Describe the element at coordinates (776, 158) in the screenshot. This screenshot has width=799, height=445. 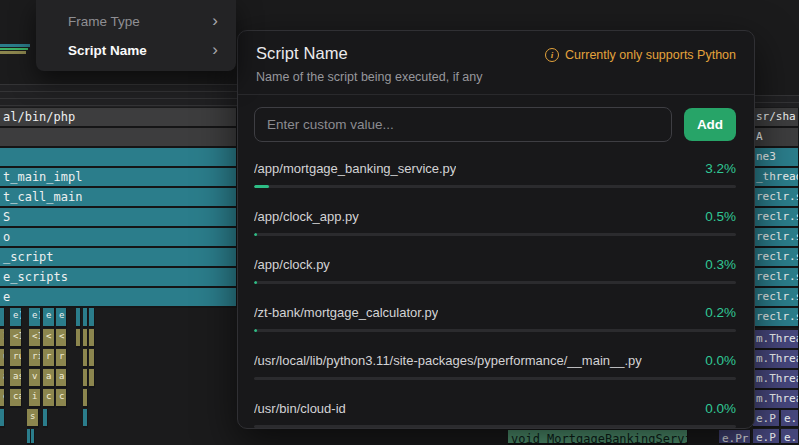
I see `flame-frame: ne3` at that location.